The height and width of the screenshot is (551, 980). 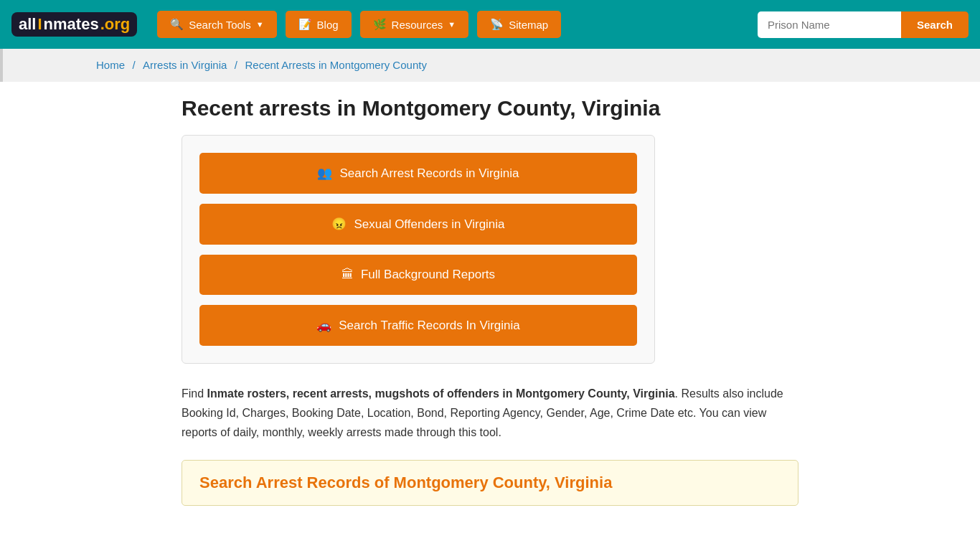 I want to click on logo-inmates: nmates, so click(x=72, y=24).